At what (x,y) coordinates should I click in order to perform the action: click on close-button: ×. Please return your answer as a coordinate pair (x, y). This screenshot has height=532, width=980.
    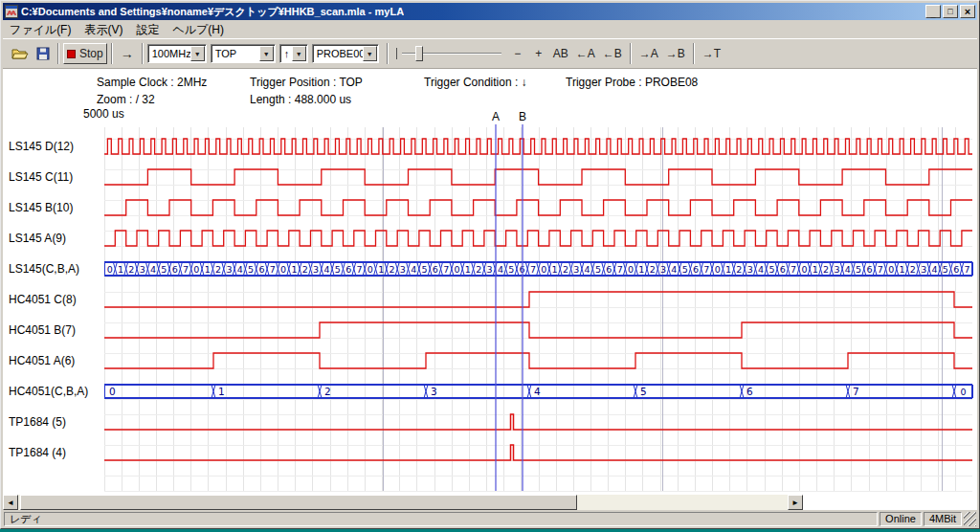
    Looking at the image, I should click on (968, 11).